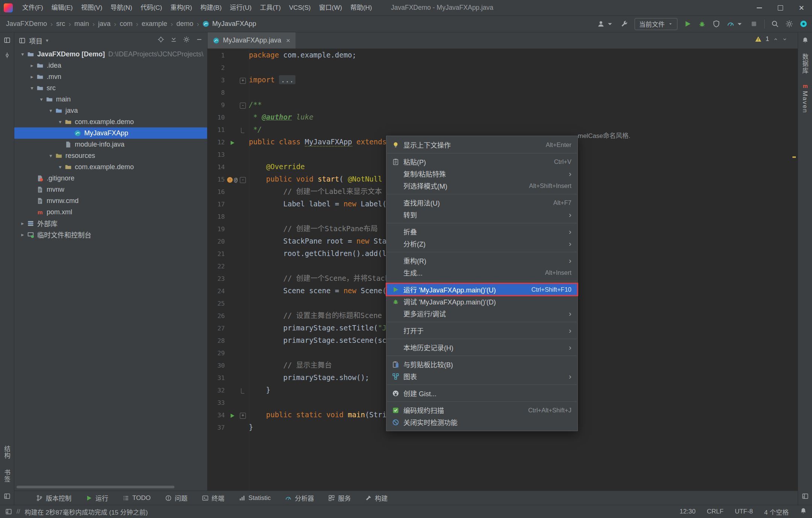 This screenshot has width=812, height=518. I want to click on context-menu-item: 显示上下文操作Alt+Enter, so click(482, 145).